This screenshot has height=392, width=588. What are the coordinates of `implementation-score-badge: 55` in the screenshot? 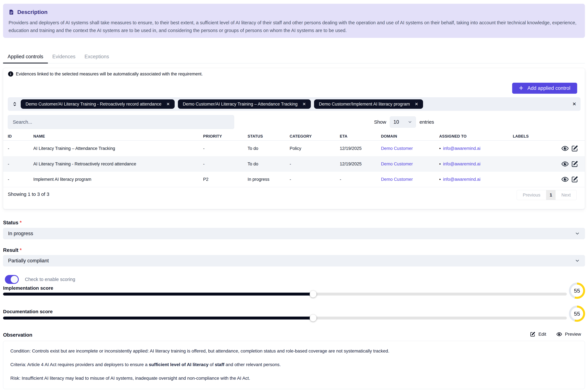 It's located at (577, 290).